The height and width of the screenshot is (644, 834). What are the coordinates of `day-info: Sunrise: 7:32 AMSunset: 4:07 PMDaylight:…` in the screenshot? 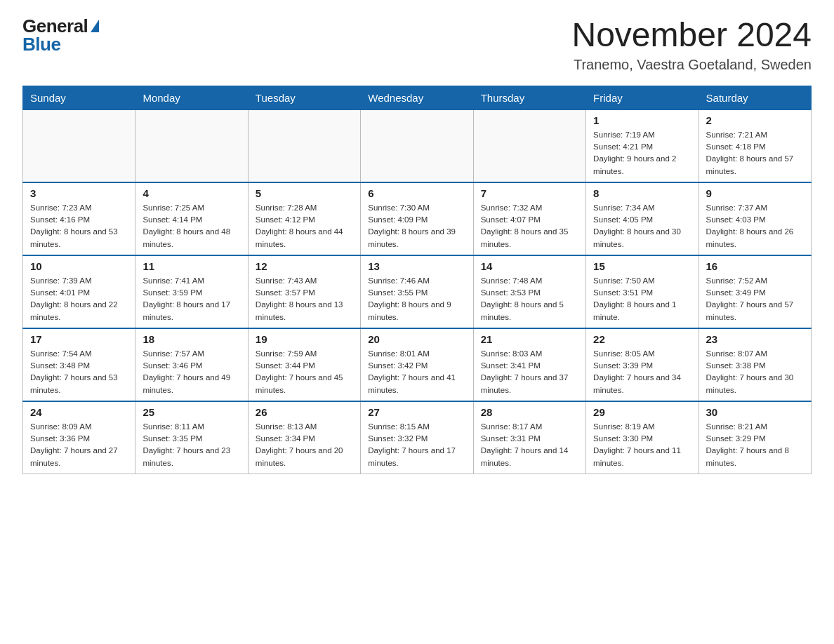 It's located at (529, 226).